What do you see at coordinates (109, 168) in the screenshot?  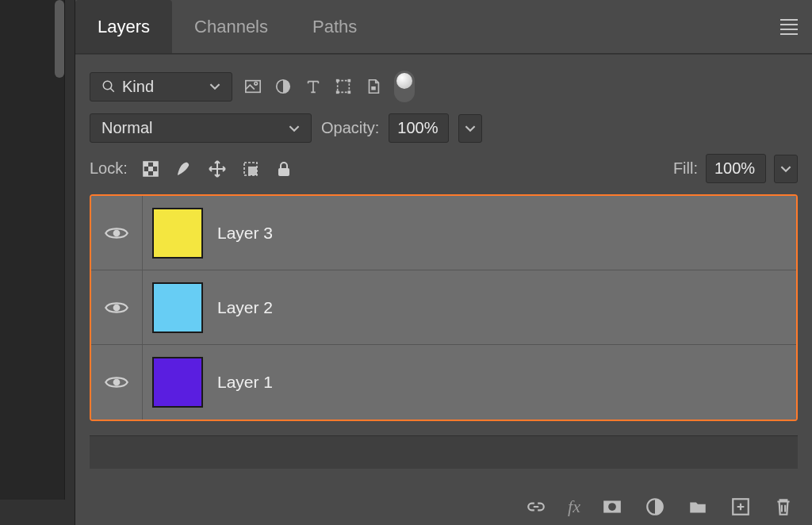 I see `lock-label: Lock:` at bounding box center [109, 168].